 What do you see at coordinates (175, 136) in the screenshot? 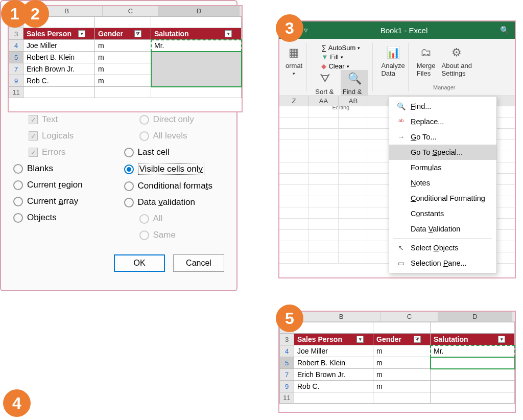
I see `radio-all-levels: All levels` at bounding box center [175, 136].